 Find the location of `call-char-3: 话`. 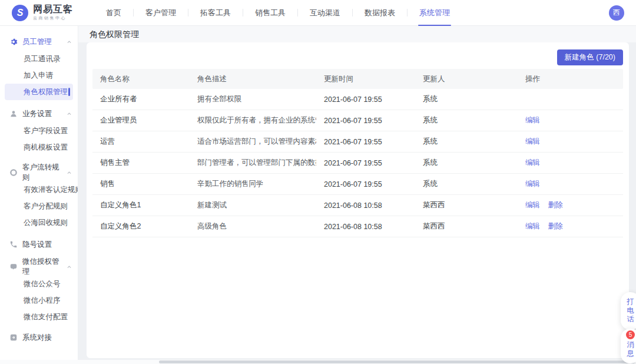

call-char-3: 话 is located at coordinates (631, 319).